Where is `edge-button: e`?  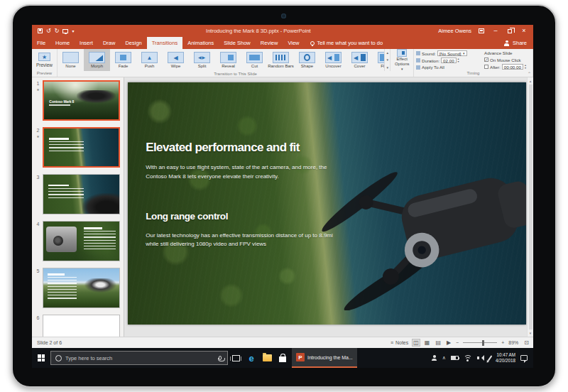
edge-button: e is located at coordinates (251, 358).